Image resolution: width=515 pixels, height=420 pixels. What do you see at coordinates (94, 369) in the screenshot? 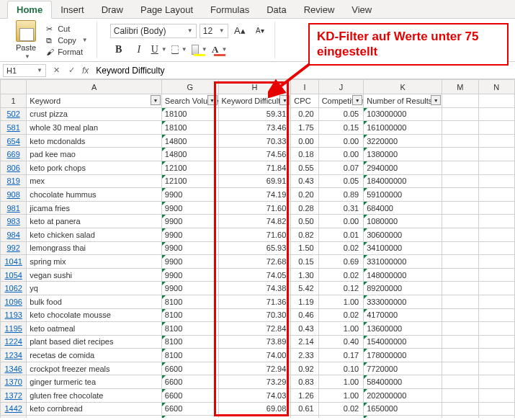
I see `cell-keyword: crockpot freezer meals` at bounding box center [94, 369].